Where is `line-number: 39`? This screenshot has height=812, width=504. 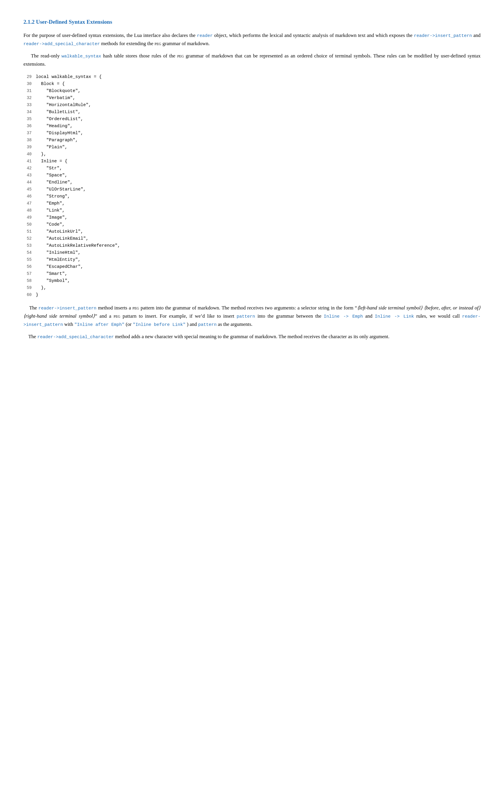
line-number: 39 is located at coordinates (29, 147).